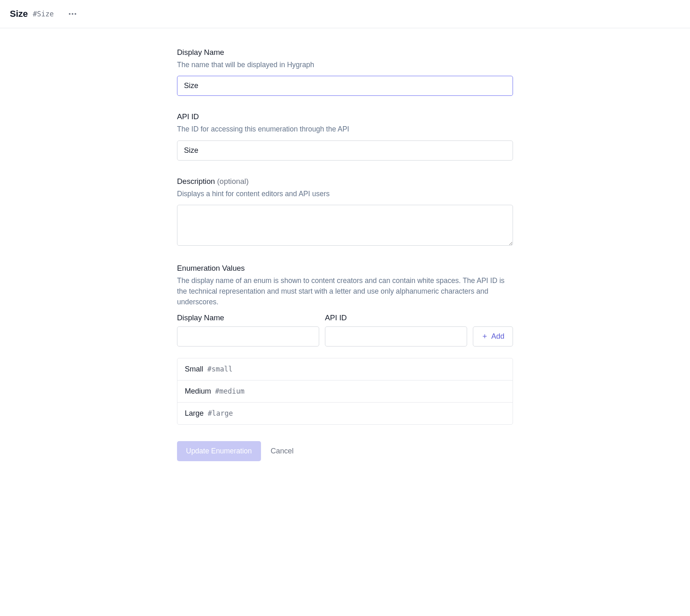 The image size is (690, 616). What do you see at coordinates (345, 86) in the screenshot?
I see `display-name-input` at bounding box center [345, 86].